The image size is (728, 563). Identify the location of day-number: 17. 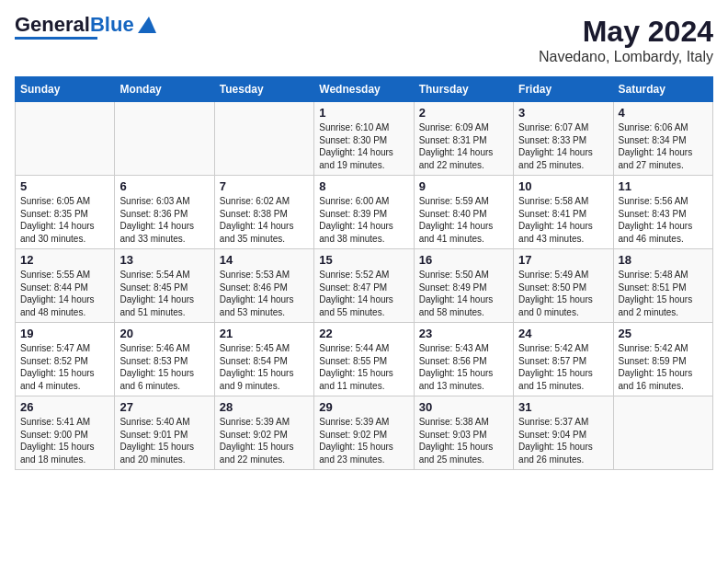
(563, 259).